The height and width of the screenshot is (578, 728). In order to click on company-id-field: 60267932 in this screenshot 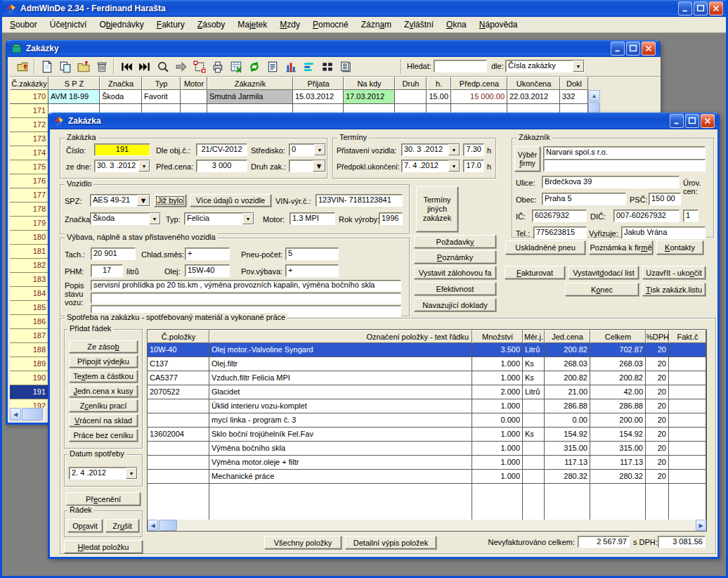, I will do `click(559, 216)`.